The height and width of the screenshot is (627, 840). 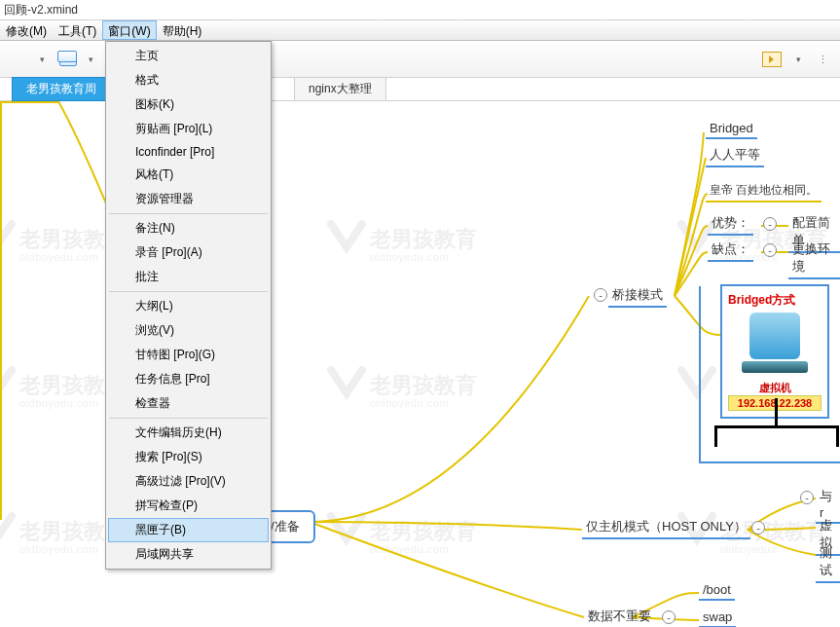 I want to click on menu-item: 资源管理器, so click(x=189, y=199).